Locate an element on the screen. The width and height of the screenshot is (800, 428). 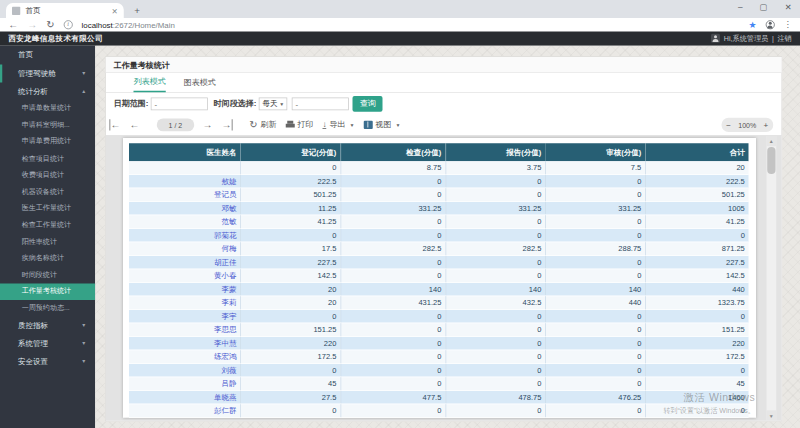
sidebar-item-12: 疾病名称统计 is located at coordinates (48, 258).